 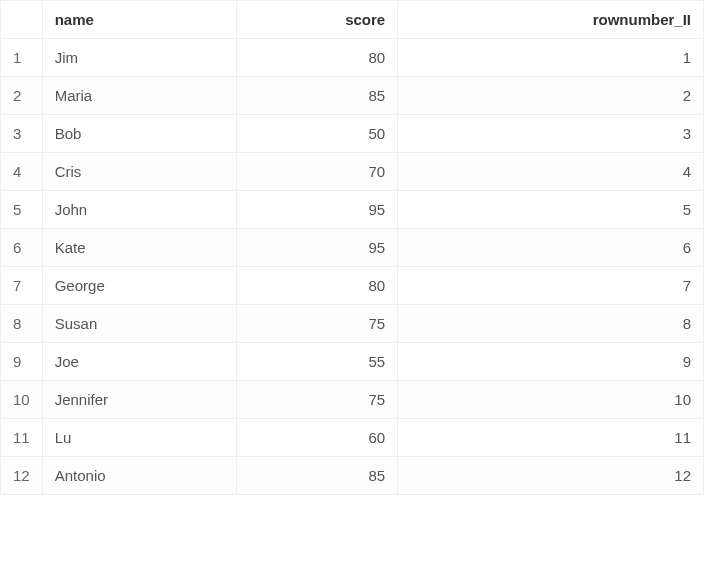 I want to click on header-rownumber: rownumber_II, so click(x=551, y=20).